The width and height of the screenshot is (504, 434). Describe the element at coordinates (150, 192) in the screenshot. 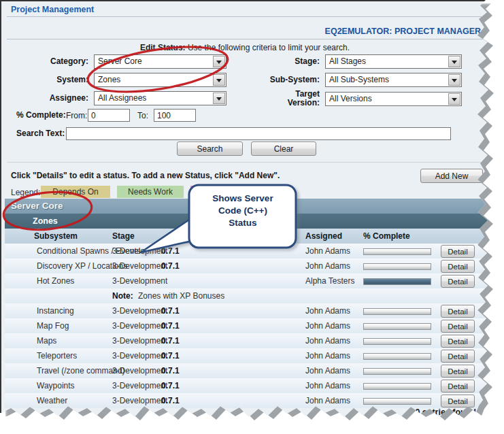

I see `legend-needs-work: Needs Work` at that location.